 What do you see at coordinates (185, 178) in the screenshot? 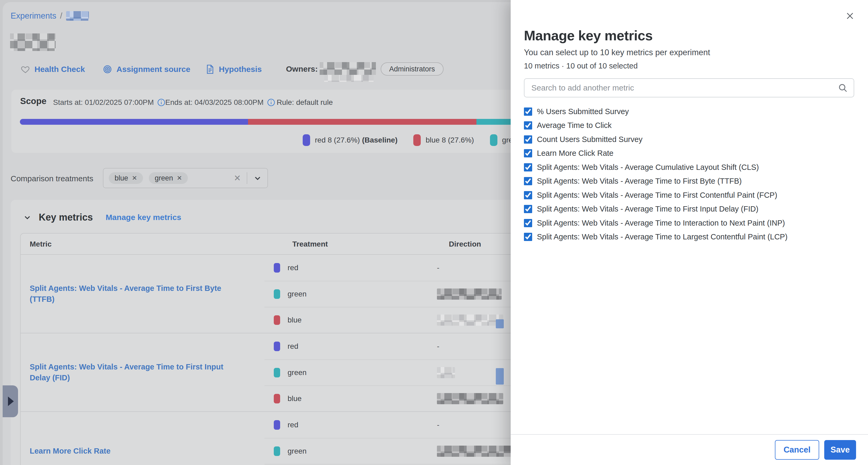
I see `comparison-treatments-select: blue ✕ green ✕ ✕` at bounding box center [185, 178].